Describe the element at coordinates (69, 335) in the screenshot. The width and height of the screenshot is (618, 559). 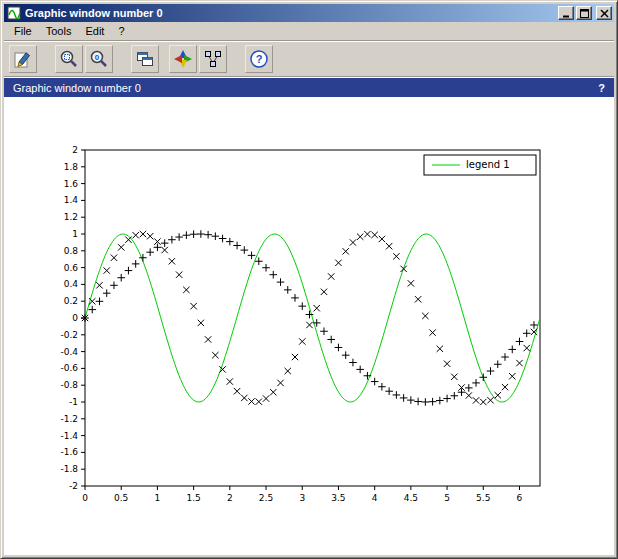
I see `svg-text: -0.2` at that location.